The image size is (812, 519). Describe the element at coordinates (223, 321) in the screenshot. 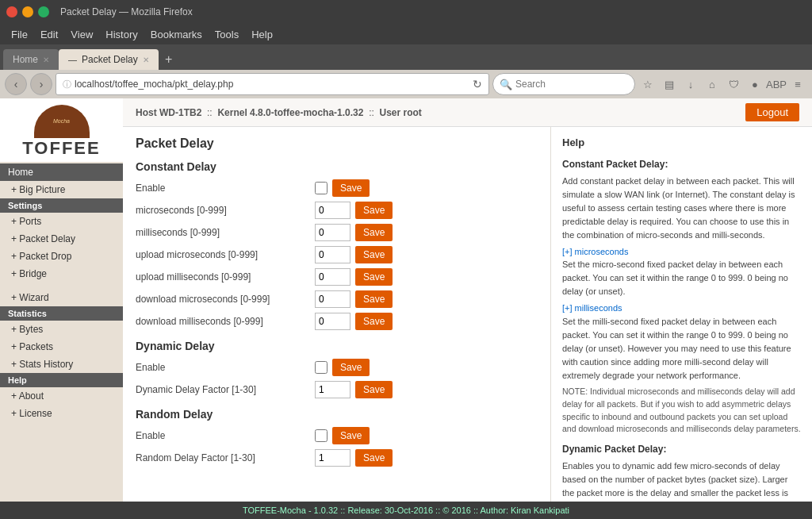

I see `download-milliseconds-label: download milliseconds [0-999]` at that location.